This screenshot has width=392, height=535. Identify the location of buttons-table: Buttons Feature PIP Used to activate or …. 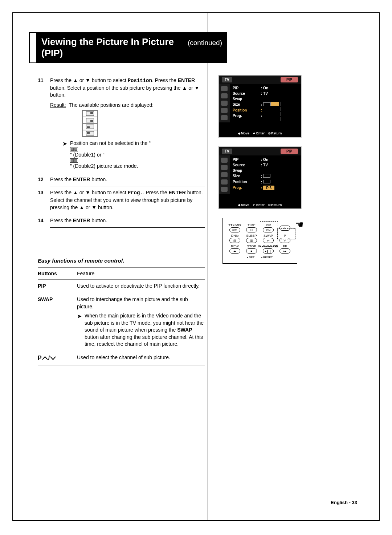
(121, 317).